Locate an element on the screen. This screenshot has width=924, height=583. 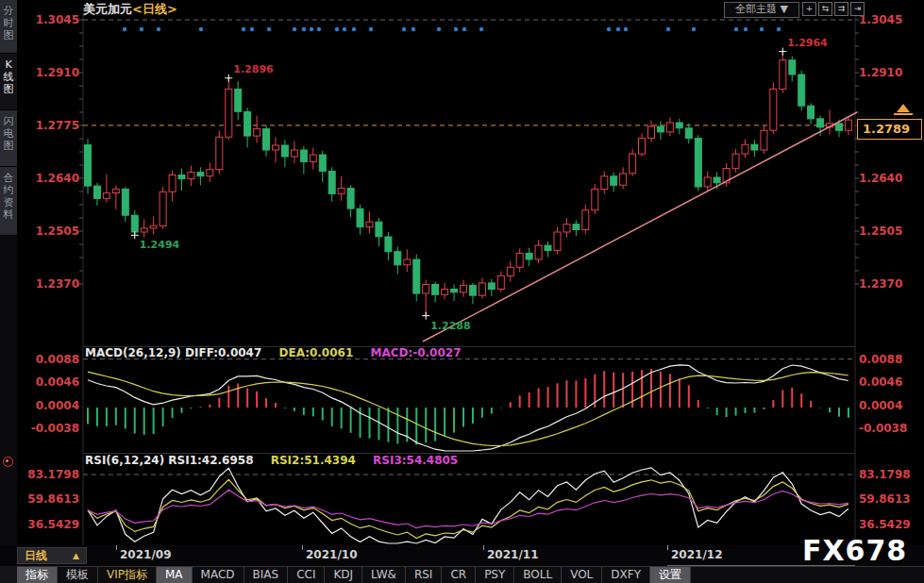
watermark: FX678 is located at coordinates (855, 551).